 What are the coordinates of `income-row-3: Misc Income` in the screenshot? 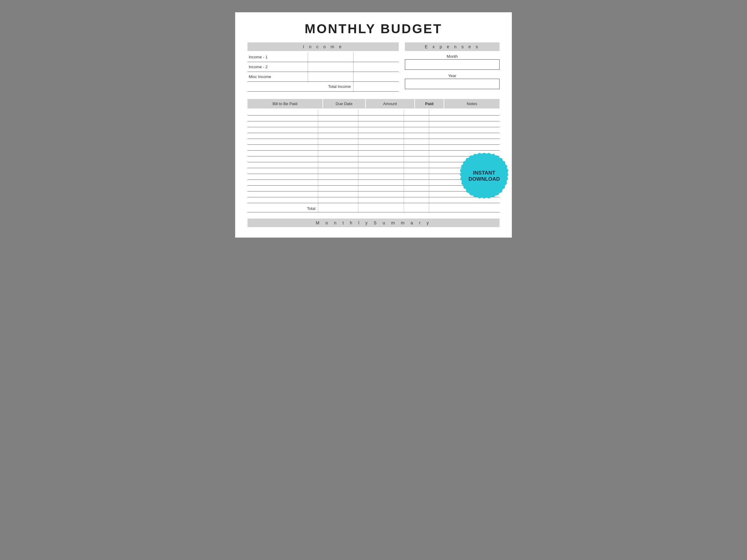 It's located at (323, 77).